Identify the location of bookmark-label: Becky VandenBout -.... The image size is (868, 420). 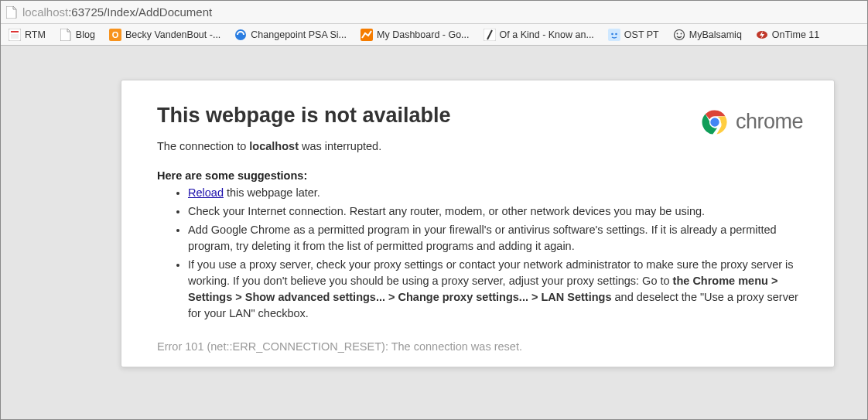
(173, 35).